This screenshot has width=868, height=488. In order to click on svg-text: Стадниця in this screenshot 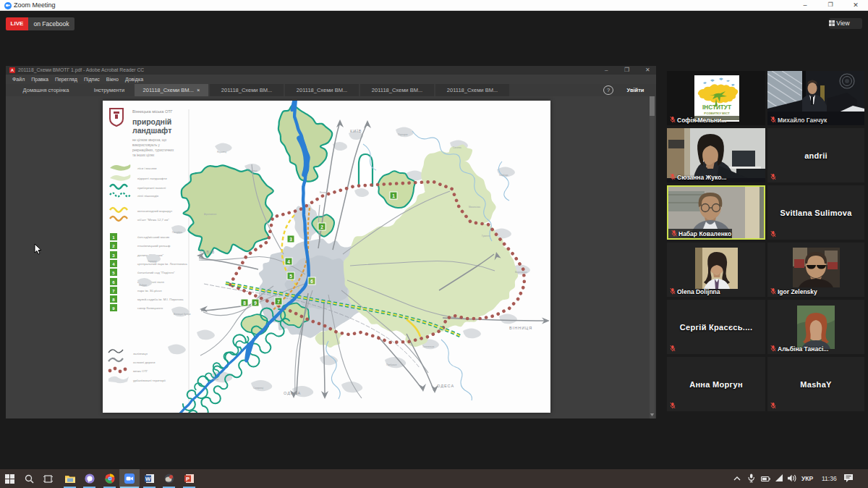, I will do `click(252, 171)`.